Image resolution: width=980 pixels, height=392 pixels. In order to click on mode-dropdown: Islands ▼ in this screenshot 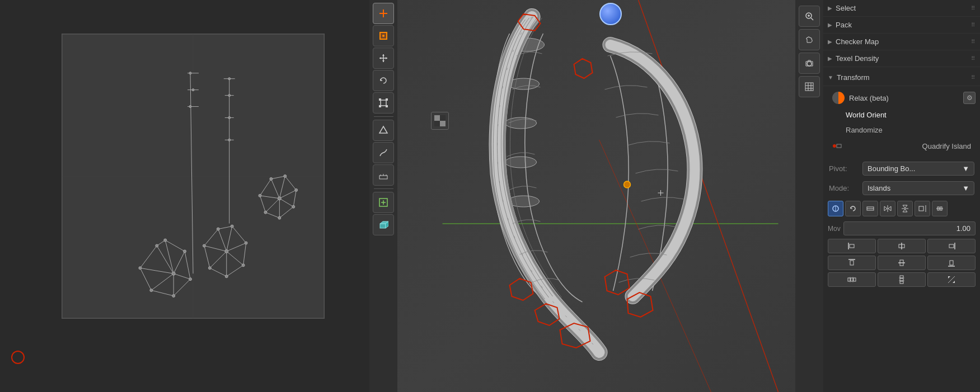, I will do `click(918, 188)`.